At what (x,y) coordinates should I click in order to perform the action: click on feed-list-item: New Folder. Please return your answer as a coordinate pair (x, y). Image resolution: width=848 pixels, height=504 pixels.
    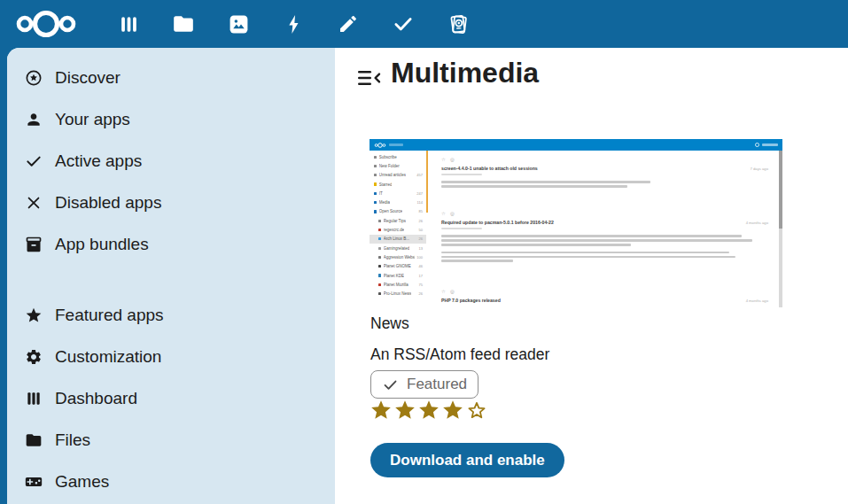
    Looking at the image, I should click on (398, 166).